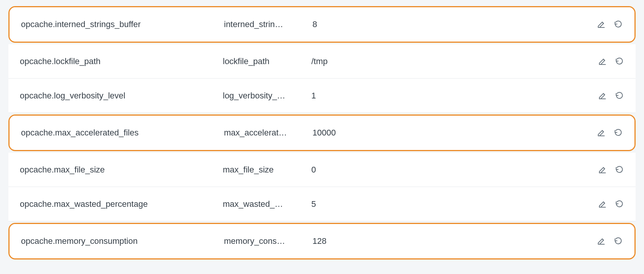 This screenshot has width=644, height=274. Describe the element at coordinates (268, 133) in the screenshot. I see `setting-short: max_accelerat…` at that location.